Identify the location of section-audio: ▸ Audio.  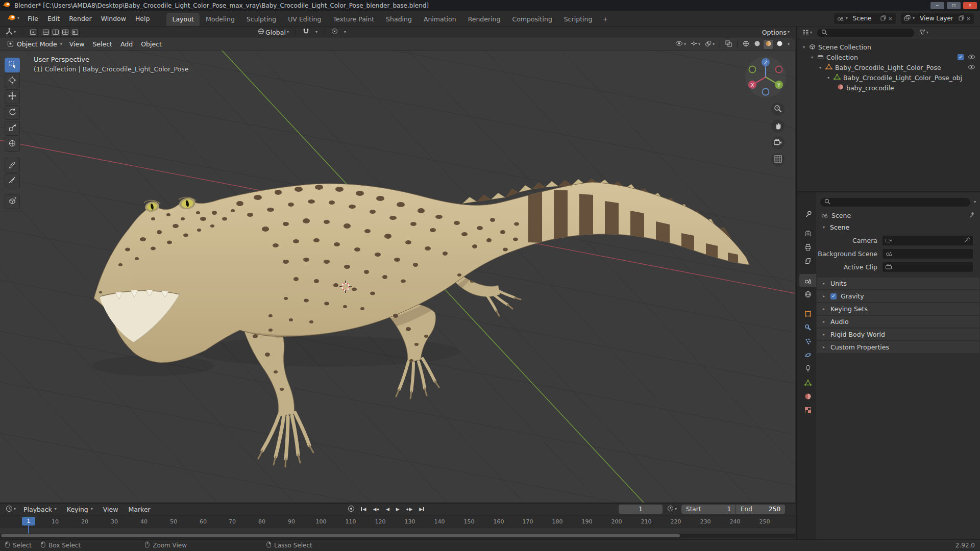
(898, 321).